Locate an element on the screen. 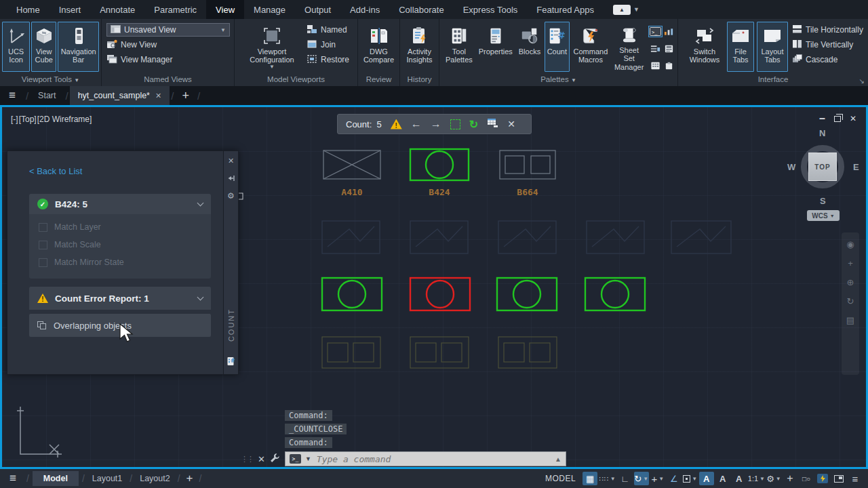 The image size is (868, 488). drag-handle-icon: ⋮⋮ is located at coordinates (247, 460).